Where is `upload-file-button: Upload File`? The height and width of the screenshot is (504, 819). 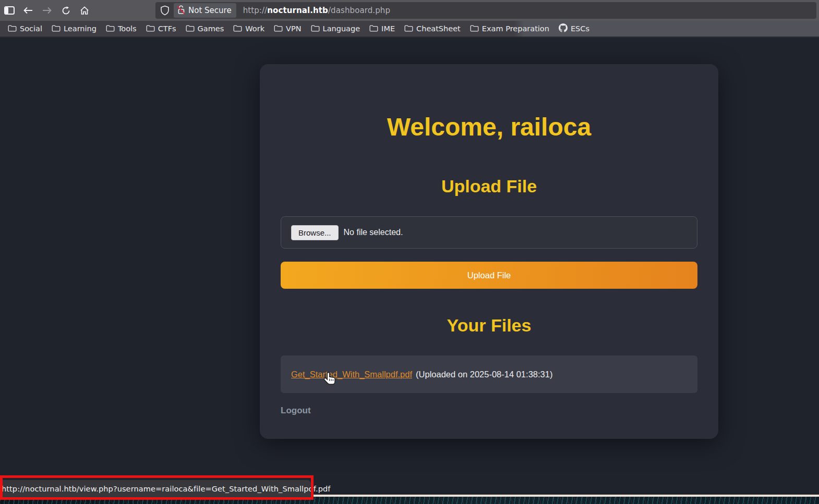 upload-file-button: Upload File is located at coordinates (489, 275).